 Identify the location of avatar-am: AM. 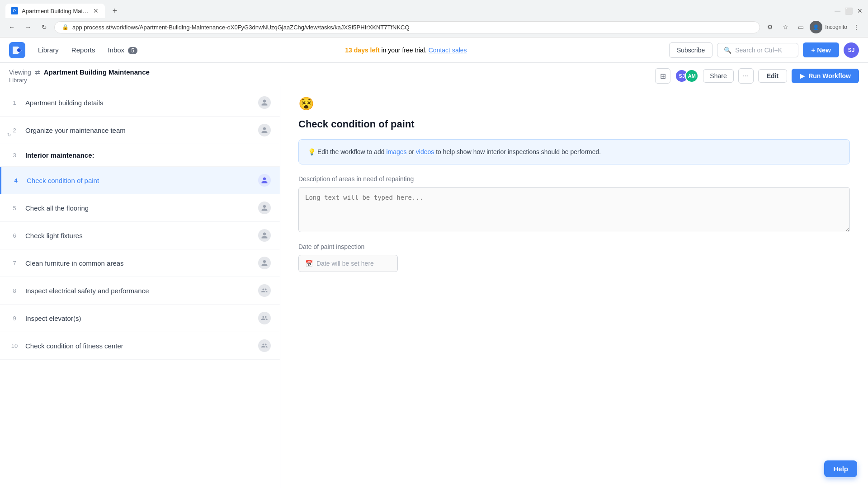
(692, 76).